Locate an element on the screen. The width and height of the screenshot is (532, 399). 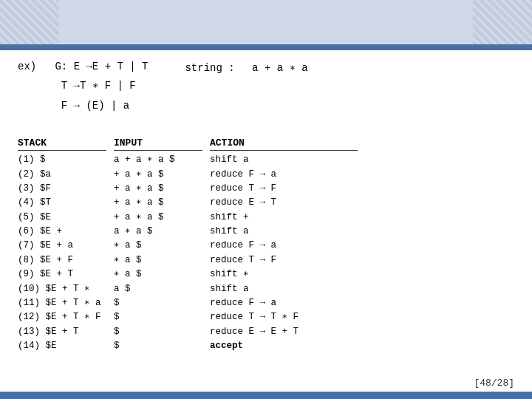
table-row: (2) $a is located at coordinates (62, 174).